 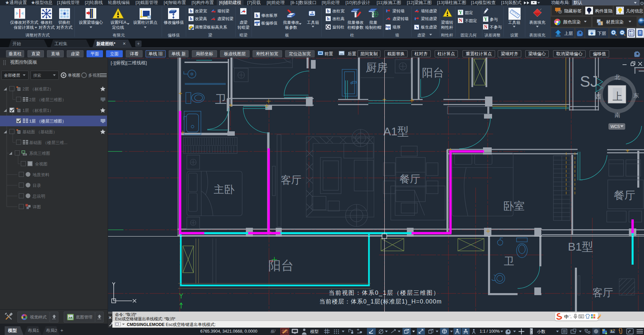 What do you see at coordinates (589, 81) in the screenshot?
I see `svg-text: SJ` at bounding box center [589, 81].